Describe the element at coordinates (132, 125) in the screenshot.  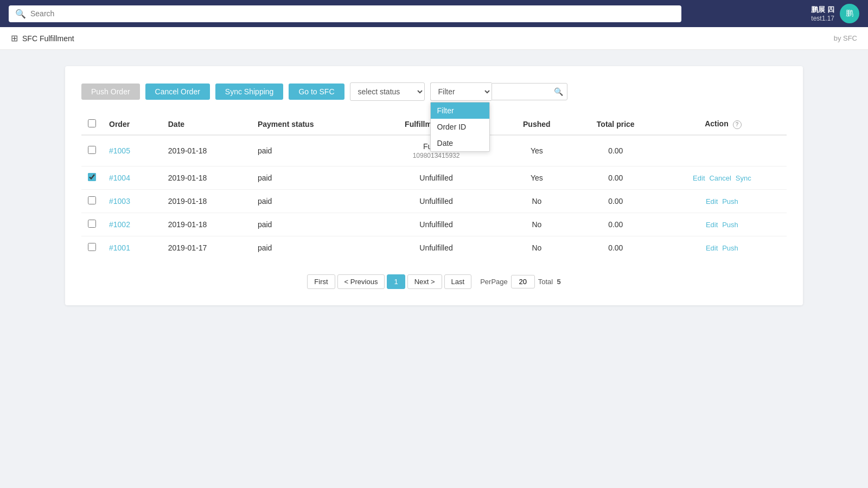
I see `col-header-order: Order` at that location.